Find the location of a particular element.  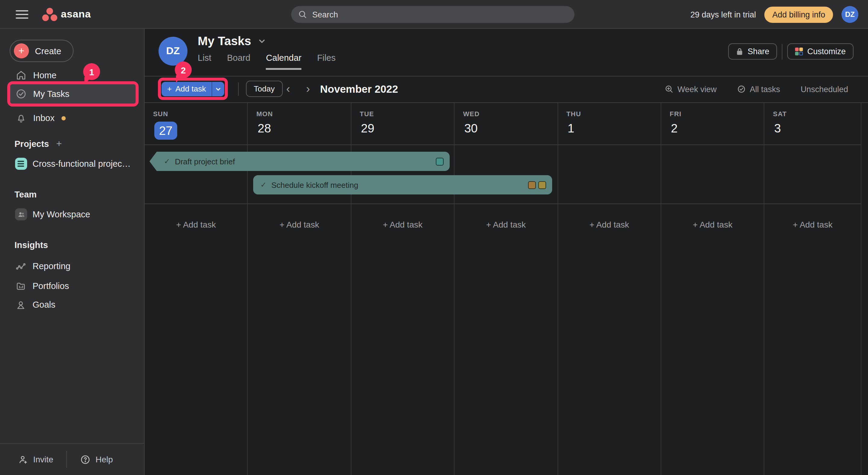

page-header: DZ 2 My Tasks List Board Calendar Files … is located at coordinates (506, 53).